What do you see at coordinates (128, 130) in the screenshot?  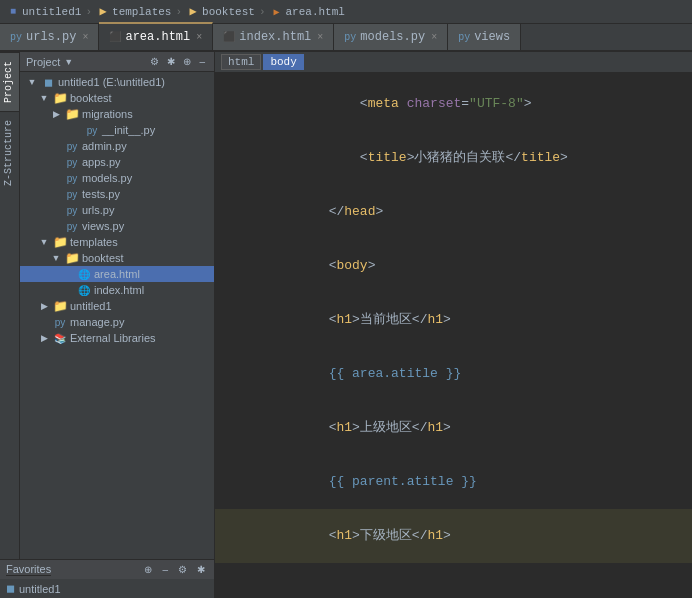 I see `tree-label-init: __init__.py` at bounding box center [128, 130].